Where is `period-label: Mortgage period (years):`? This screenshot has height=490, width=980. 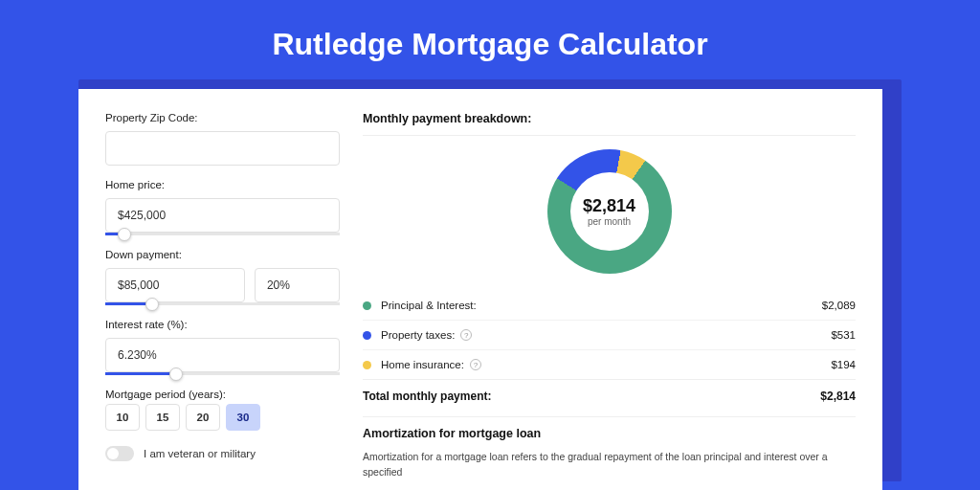
period-label: Mortgage period (years): is located at coordinates (222, 394).